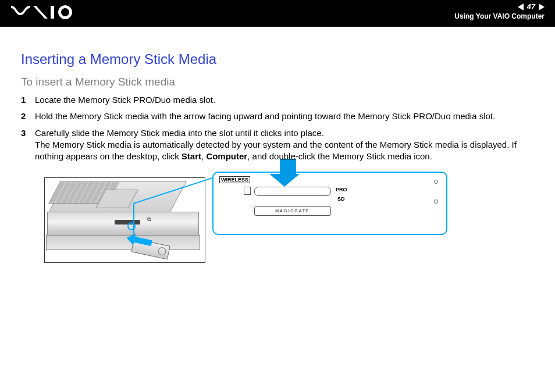  Describe the element at coordinates (235, 180) in the screenshot. I see `wireless-label: WIRELESS` at that location.